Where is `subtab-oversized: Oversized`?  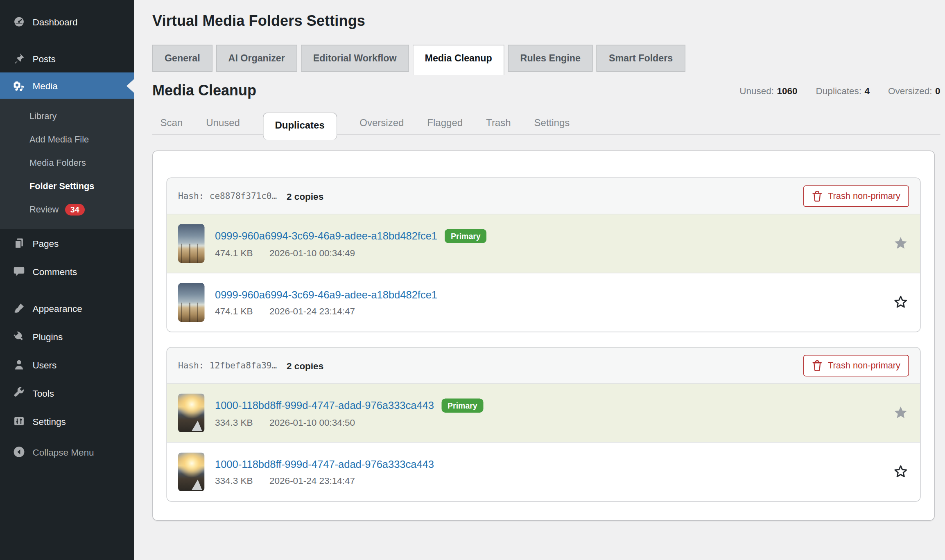 subtab-oversized: Oversized is located at coordinates (382, 123).